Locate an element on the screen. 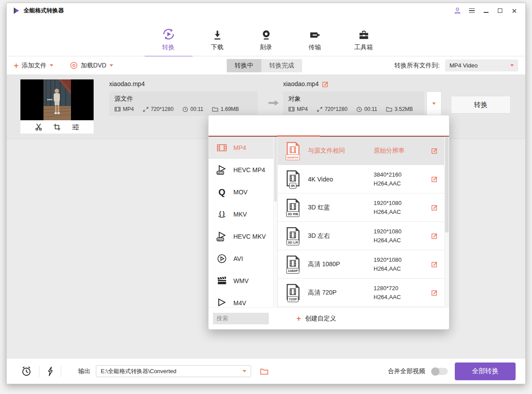 This screenshot has width=532, height=394. bottombar: 输出 E:\全能格式转换器\Converted 合并全部视频 全部转换 is located at coordinates (266, 371).